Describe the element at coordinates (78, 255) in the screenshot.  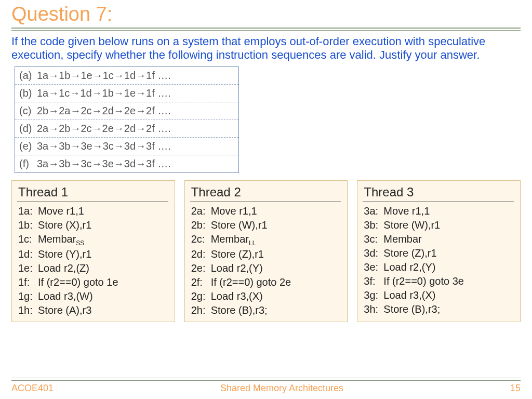
I see `instruction: Store (Y),r1` at that location.